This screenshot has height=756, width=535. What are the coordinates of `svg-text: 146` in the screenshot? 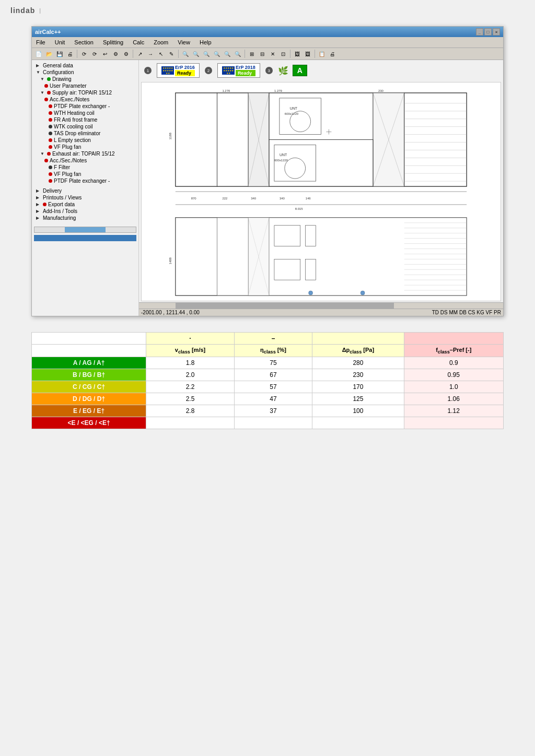 It's located at (308, 198).